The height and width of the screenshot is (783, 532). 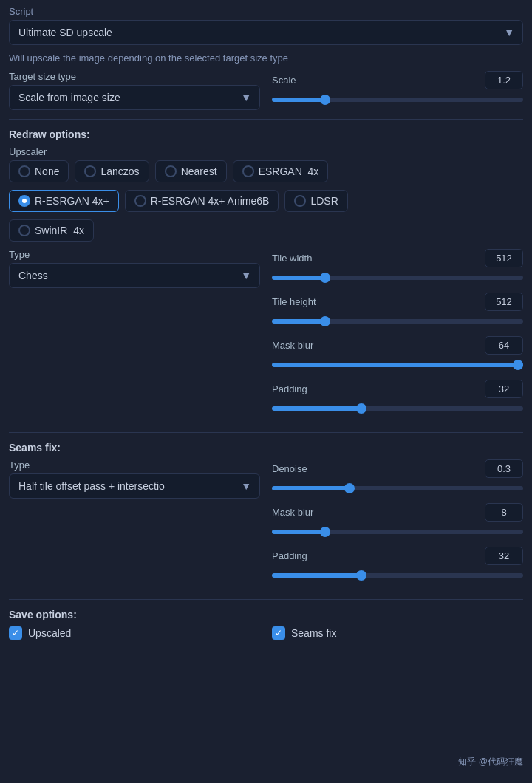 What do you see at coordinates (289, 171) in the screenshot?
I see `radio-esrgan4x-label: ESRGAN_4x` at bounding box center [289, 171].